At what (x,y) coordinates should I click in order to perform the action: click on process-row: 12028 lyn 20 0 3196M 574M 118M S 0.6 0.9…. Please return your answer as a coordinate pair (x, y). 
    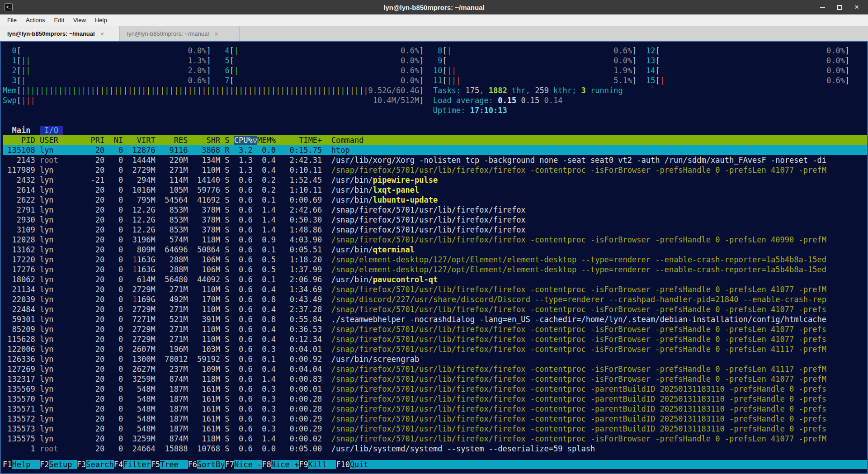
    Looking at the image, I should click on (435, 240).